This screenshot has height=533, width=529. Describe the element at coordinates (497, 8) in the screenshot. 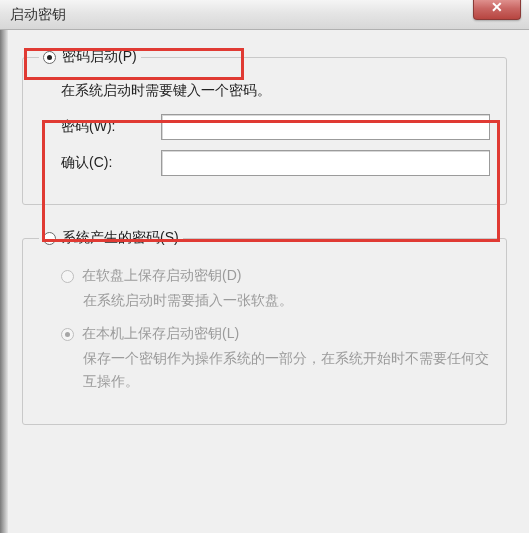

I see `close-icon: ✕` at that location.